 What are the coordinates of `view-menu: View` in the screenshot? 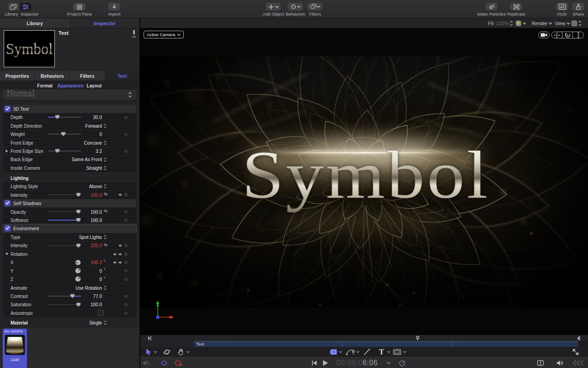 It's located at (562, 23).